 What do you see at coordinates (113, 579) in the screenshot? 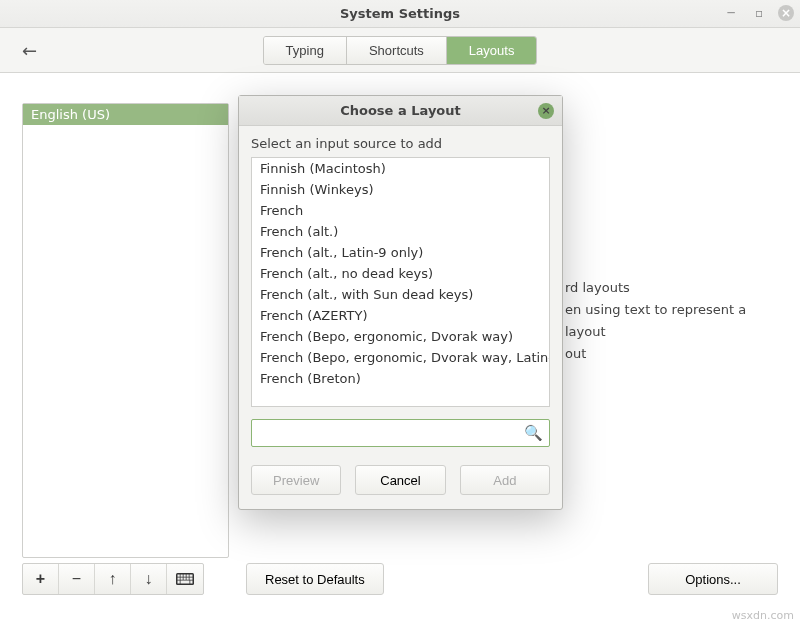
I see `layouts-toolbar: + − ↑ ↓` at bounding box center [113, 579].